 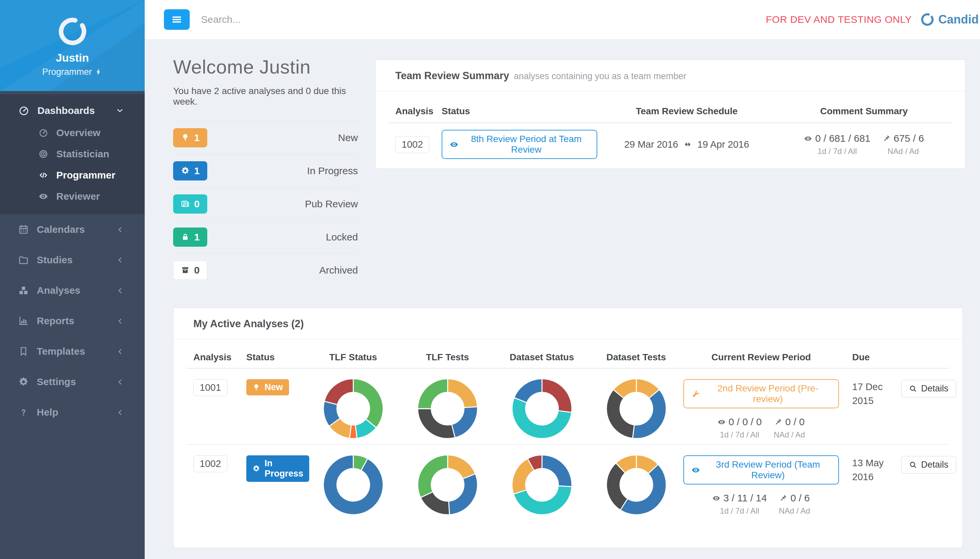 What do you see at coordinates (867, 408) in the screenshot?
I see `due-date: 17 Dec 2015` at bounding box center [867, 408].